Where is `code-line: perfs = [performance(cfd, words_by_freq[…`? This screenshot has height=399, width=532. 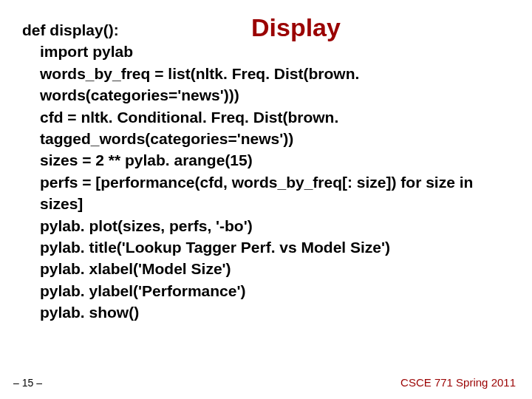 code-line: perfs = [performance(cfd, words_by_freq[… is located at coordinates (259, 194).